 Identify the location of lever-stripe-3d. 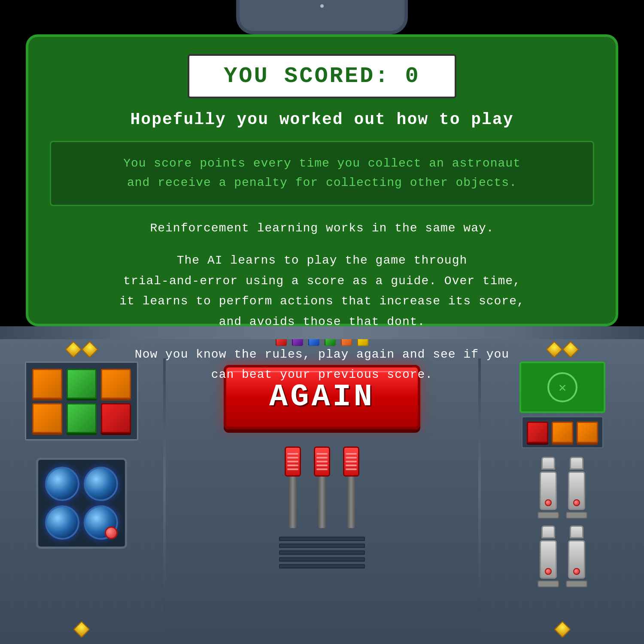
(351, 465).